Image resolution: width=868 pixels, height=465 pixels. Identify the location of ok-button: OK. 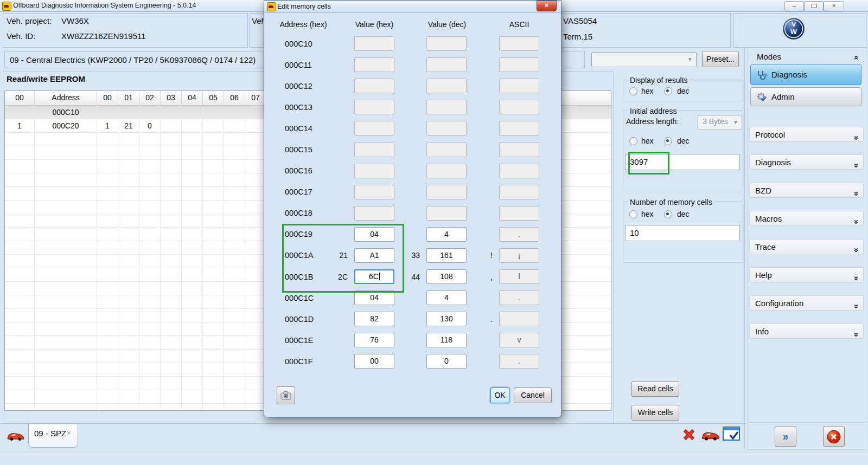
(500, 396).